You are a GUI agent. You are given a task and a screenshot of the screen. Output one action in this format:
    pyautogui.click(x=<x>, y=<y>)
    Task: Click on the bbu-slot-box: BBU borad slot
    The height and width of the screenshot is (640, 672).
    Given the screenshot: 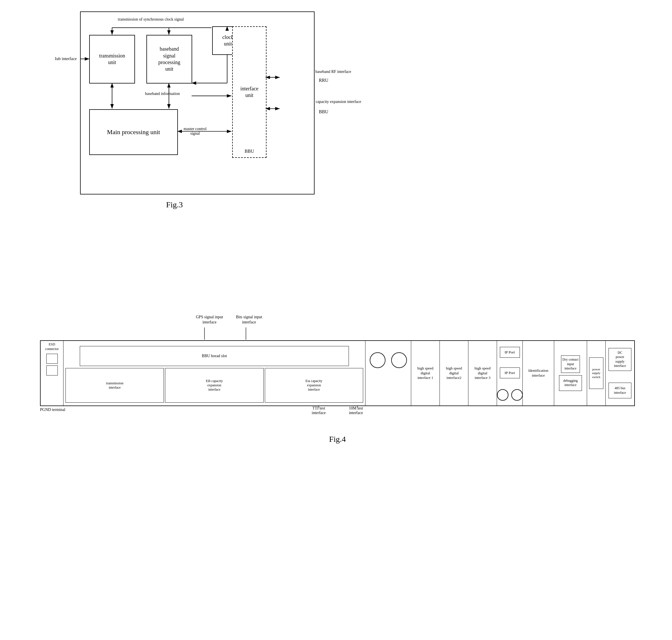 What is the action you would take?
    pyautogui.click(x=214, y=356)
    